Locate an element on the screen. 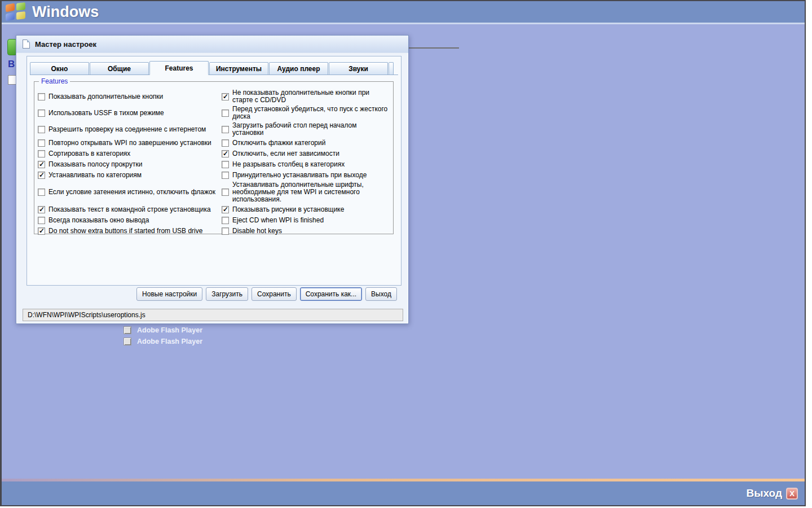 The height and width of the screenshot is (508, 812). tab-features: Features is located at coordinates (179, 68).